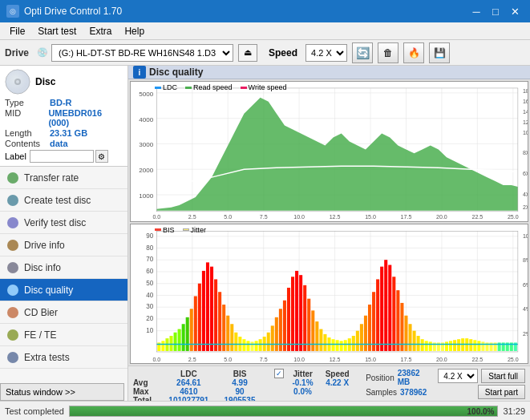  Describe the element at coordinates (382, 393) in the screenshot. I see `samples-label: Samples` at that location.